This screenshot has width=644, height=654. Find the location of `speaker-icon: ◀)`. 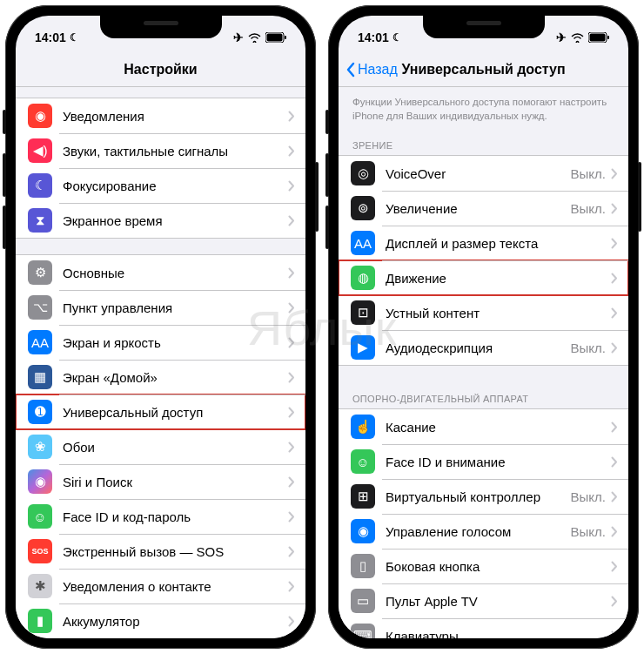

speaker-icon: ◀) is located at coordinates (40, 151).